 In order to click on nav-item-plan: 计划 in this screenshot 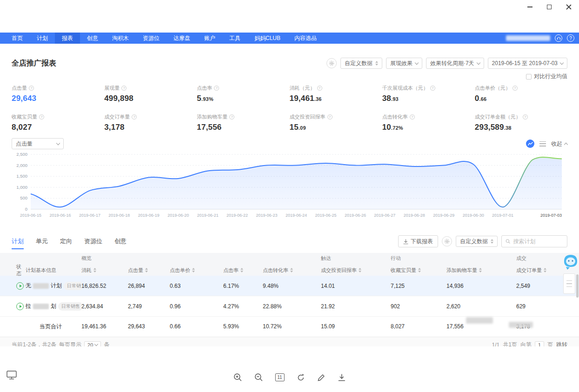, I will do `click(42, 38)`.